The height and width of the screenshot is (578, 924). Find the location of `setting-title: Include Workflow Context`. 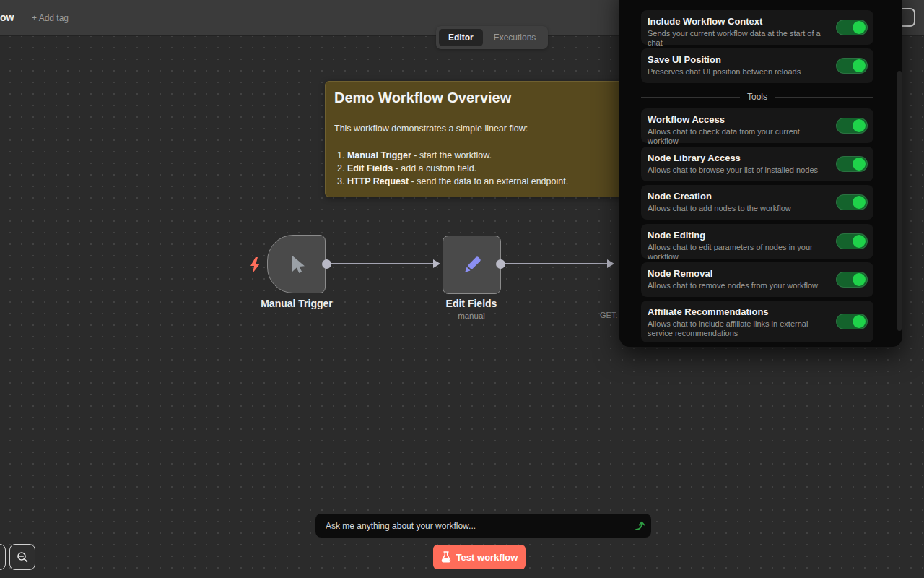

setting-title: Include Workflow Context is located at coordinates (757, 22).